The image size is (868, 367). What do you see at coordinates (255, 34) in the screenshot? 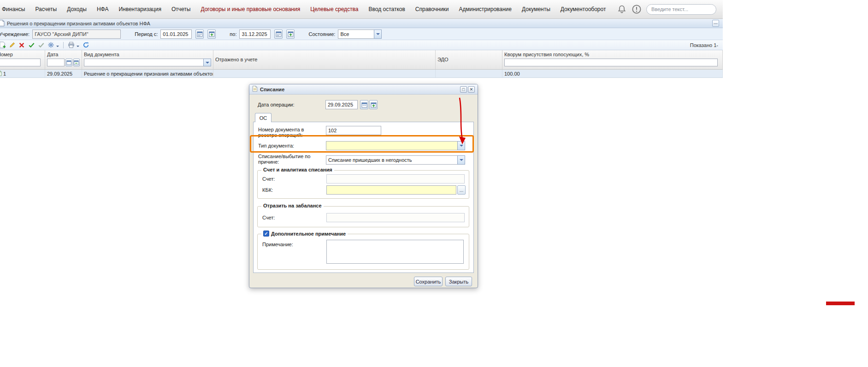
I see `period-to-input` at bounding box center [255, 34].